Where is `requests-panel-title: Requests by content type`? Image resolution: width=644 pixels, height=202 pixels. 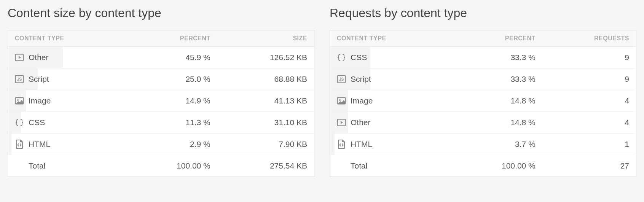 requests-panel-title: Requests by content type is located at coordinates (483, 13).